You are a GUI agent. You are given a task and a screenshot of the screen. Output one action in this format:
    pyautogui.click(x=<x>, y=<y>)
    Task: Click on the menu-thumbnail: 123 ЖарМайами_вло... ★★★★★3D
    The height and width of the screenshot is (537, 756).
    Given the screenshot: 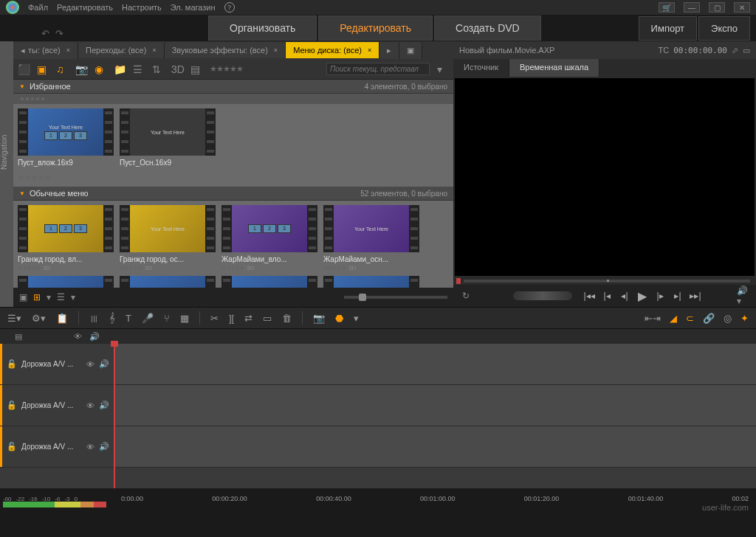 What is the action you would take?
    pyautogui.click(x=269, y=238)
    